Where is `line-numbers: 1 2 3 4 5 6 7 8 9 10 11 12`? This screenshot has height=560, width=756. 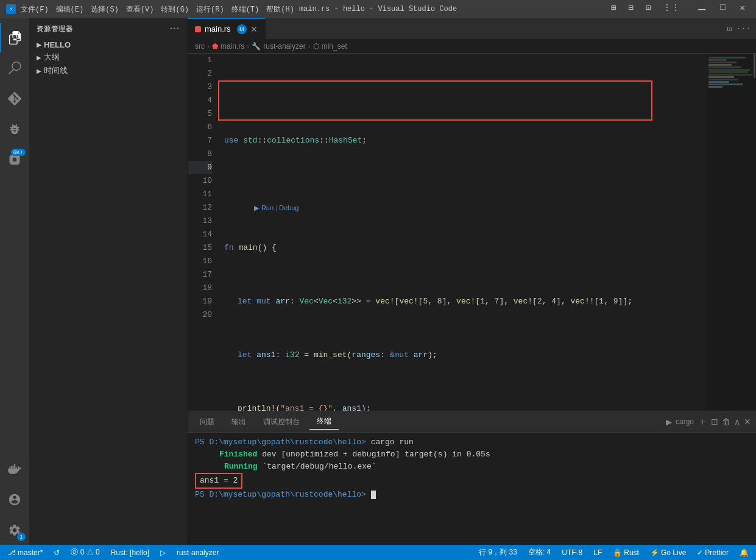 line-numbers: 1 2 3 4 5 6 7 8 9 10 11 12 is located at coordinates (203, 232).